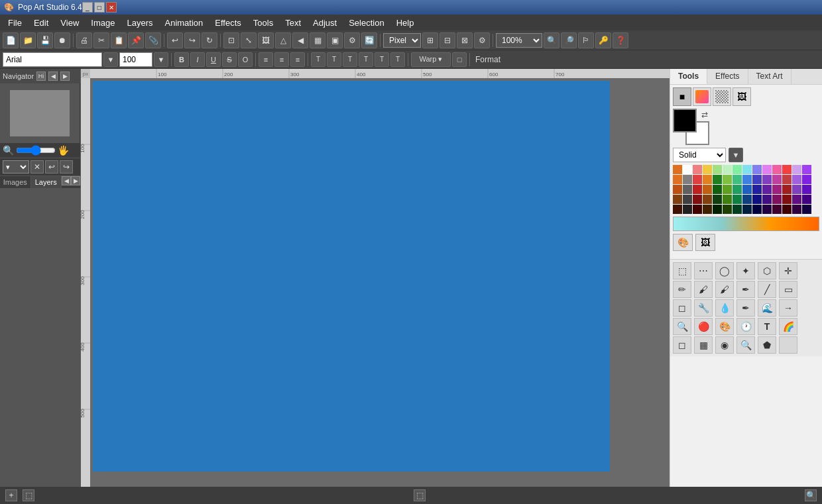 The height and width of the screenshot is (504, 822). Describe the element at coordinates (136, 40) in the screenshot. I see `tb-paste: 📌` at that location.